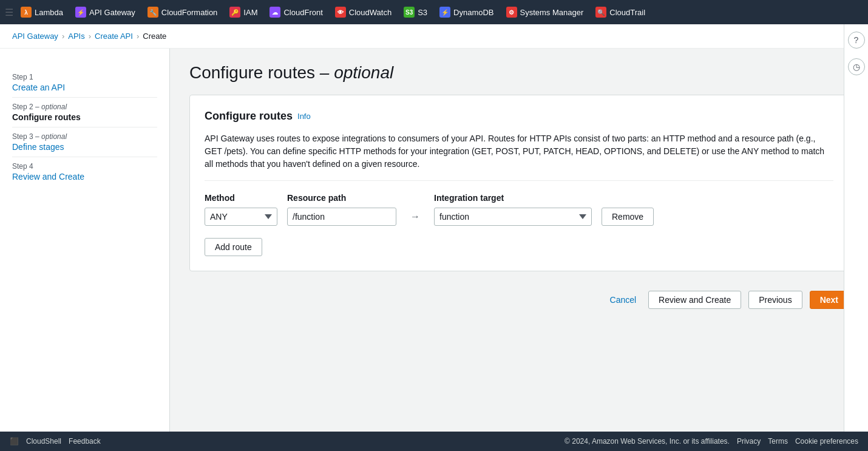 The width and height of the screenshot is (868, 451). What do you see at coordinates (183, 12) in the screenshot?
I see `nav-item-cloudformation: 🔧CloudFormation` at bounding box center [183, 12].